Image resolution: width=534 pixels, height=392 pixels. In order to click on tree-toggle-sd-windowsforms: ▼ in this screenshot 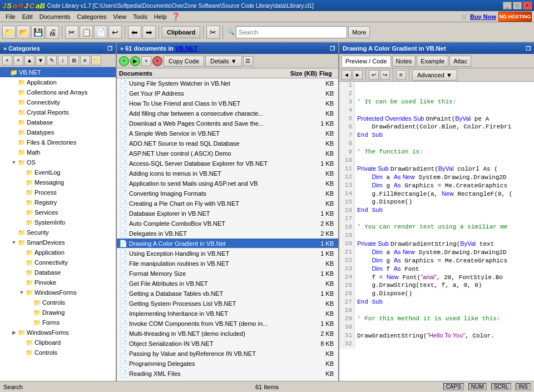, I will do `click(22, 292)`.